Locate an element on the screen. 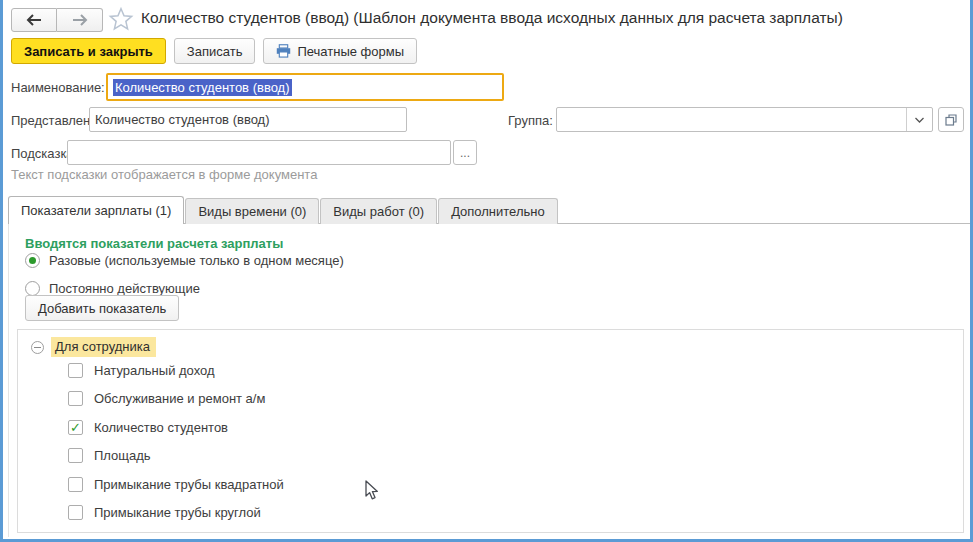 Image resolution: width=973 pixels, height=542 pixels. tree-item-car-service: ✓ Обслуживание и ремонт а/м is located at coordinates (166, 398).